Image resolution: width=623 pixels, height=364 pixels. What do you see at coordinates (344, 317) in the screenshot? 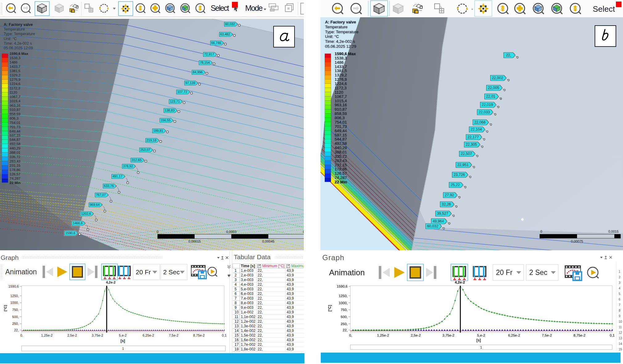
I see `svg-text: 500,` at bounding box center [344, 317].